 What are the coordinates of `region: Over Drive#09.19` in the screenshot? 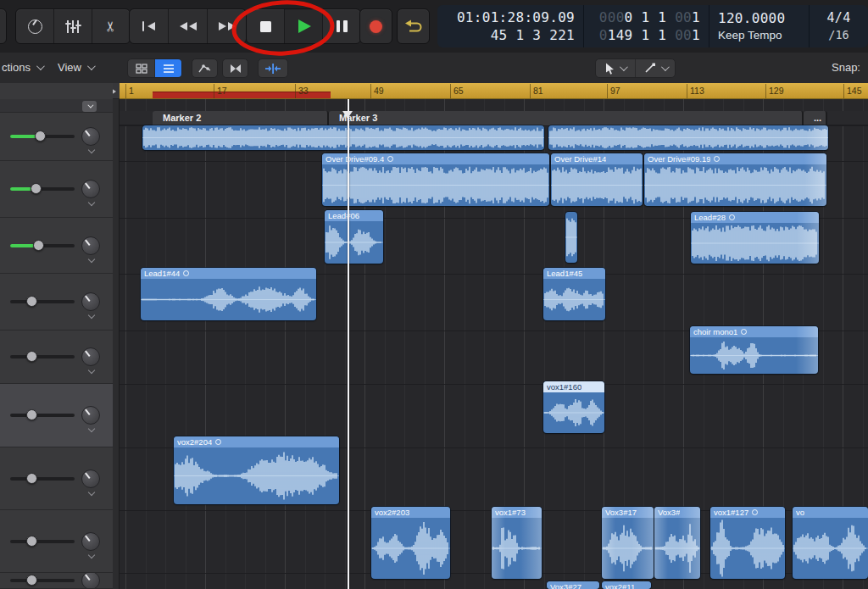 It's located at (736, 180).